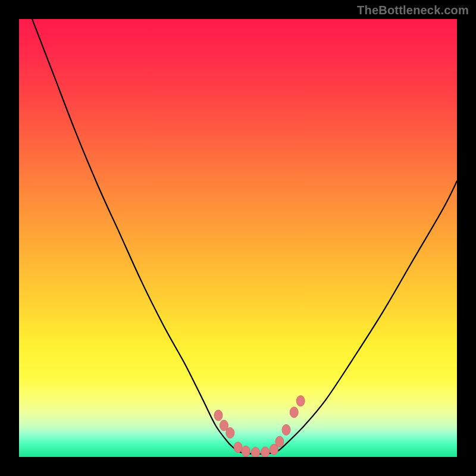  What do you see at coordinates (259, 426) in the screenshot?
I see `bead-markers` at bounding box center [259, 426].